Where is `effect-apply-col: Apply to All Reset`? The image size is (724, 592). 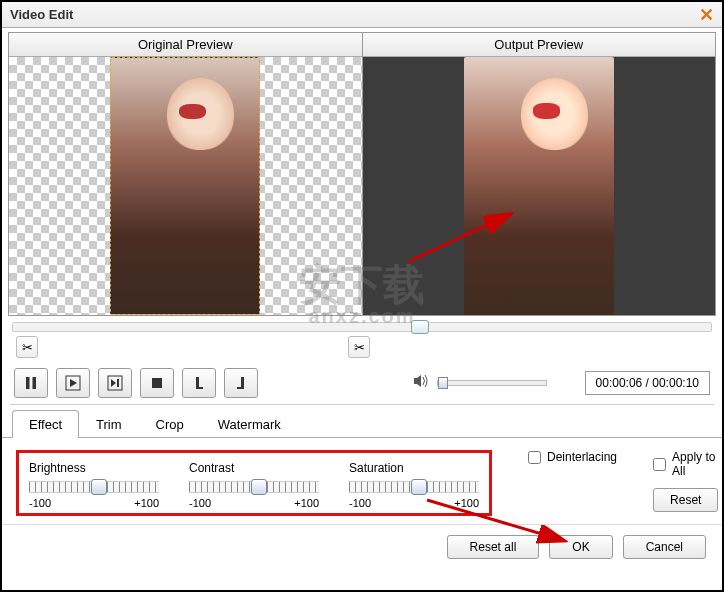 effect-apply-col: Apply to All Reset is located at coordinates (686, 481).